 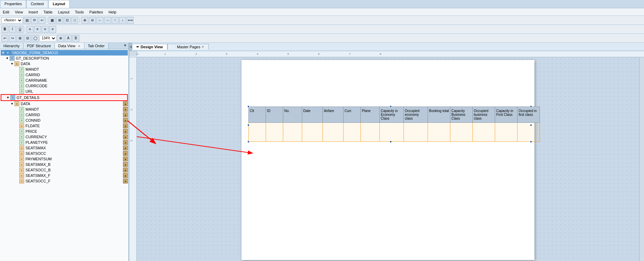 I want to click on tree-gt-details-data: ▼ G DATA ▲, so click(x=64, y=104).